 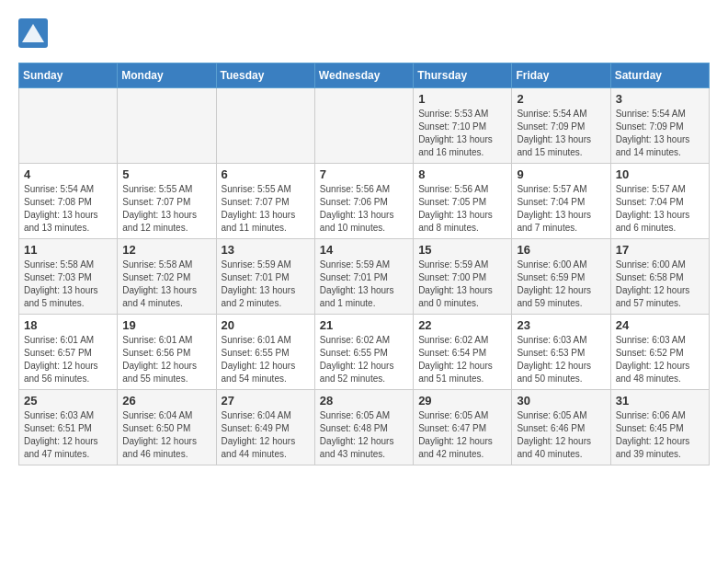 I want to click on column-header-friday: Friday, so click(x=561, y=75).